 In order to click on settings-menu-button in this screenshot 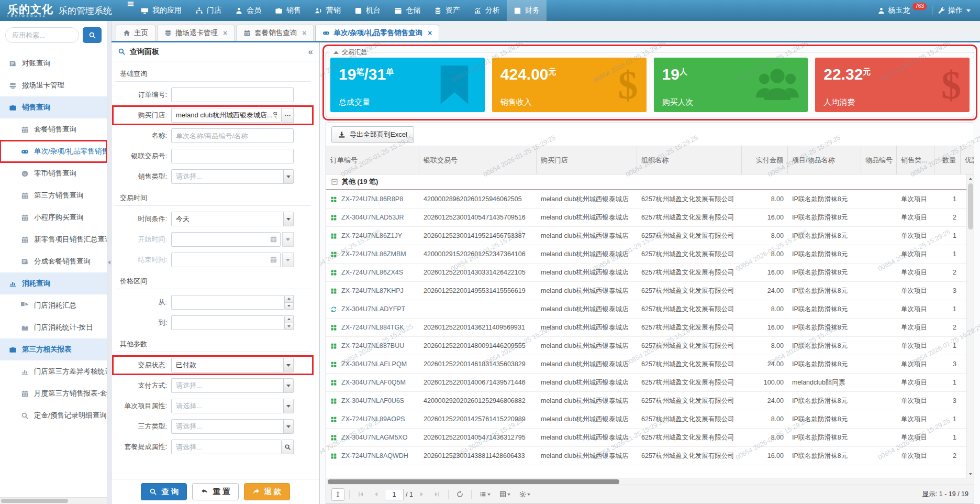, I will do `click(525, 495)`.